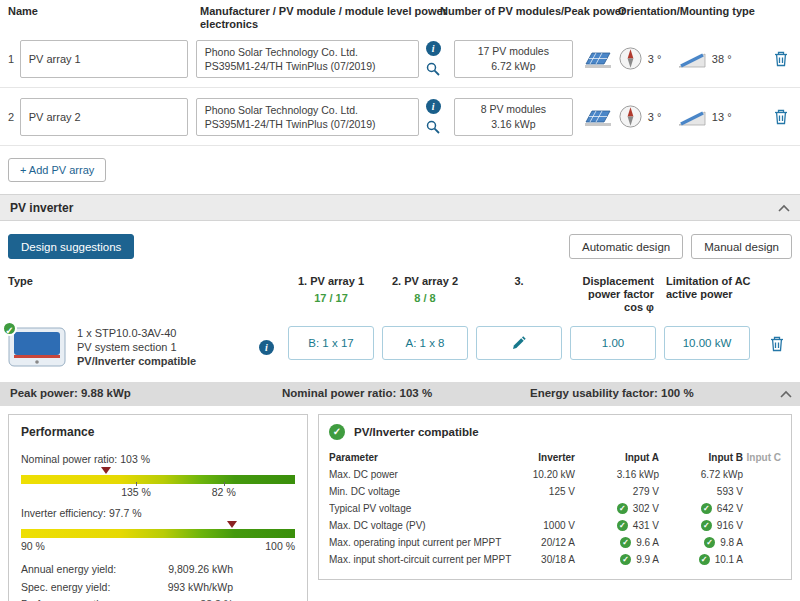  What do you see at coordinates (71, 246) in the screenshot?
I see `design-suggestions-button: Design suggestions` at bounding box center [71, 246].